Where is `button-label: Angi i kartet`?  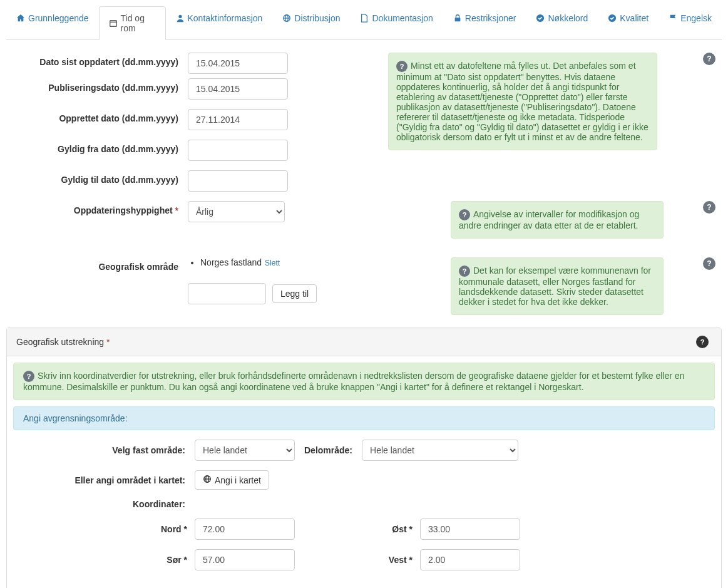
button-label: Angi i kartet is located at coordinates (238, 480).